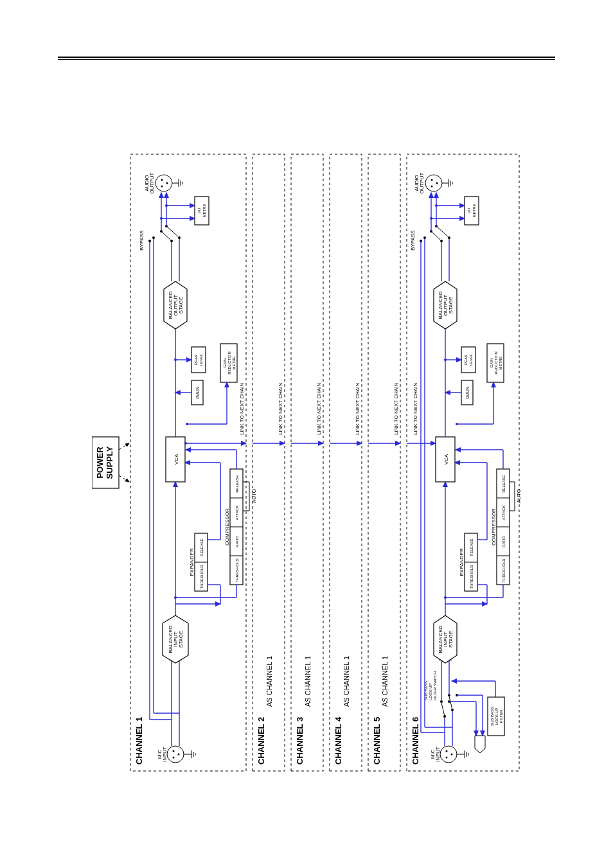 This screenshot has height=868, width=613. Describe the element at coordinates (198, 533) in the screenshot. I see `expander-block: EXPANDER THRESHOLD RELEASE` at that location.